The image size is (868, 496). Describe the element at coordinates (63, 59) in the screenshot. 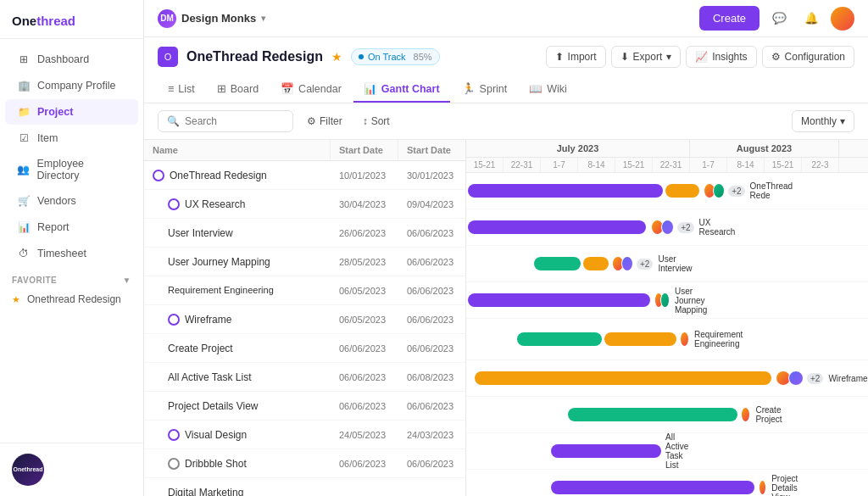

I see `sidebar-item-label: Dashboard` at that location.